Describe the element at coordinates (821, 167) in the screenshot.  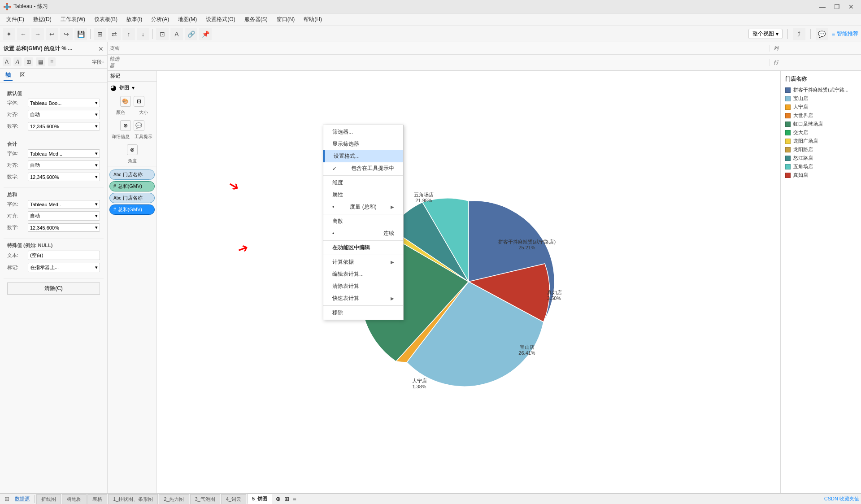
I see `legend-item-9: 五角场店` at that location.